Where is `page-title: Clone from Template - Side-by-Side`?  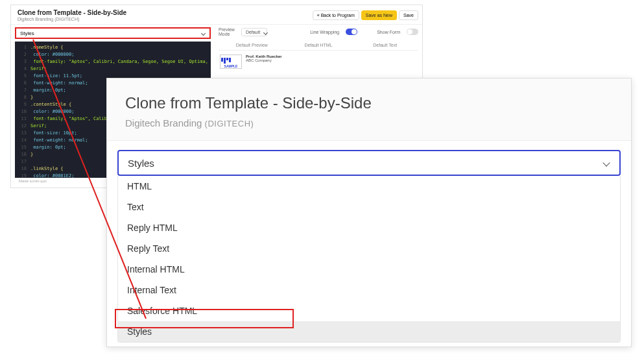 page-title: Clone from Template - Side-by-Side is located at coordinates (369, 103).